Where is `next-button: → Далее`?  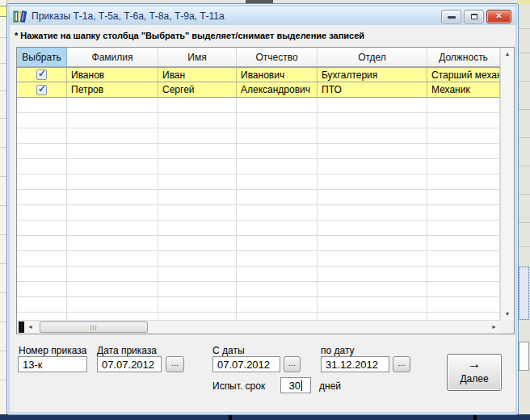 next-button: → Далее is located at coordinates (474, 372).